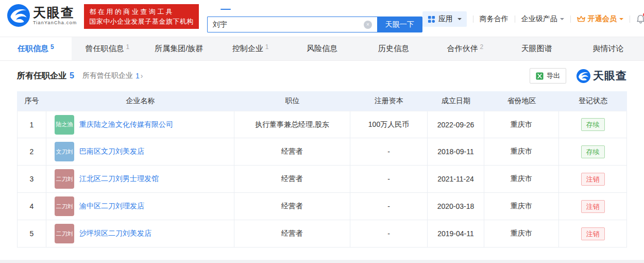 This screenshot has width=644, height=263. What do you see at coordinates (293, 101) in the screenshot?
I see `col-position: 职位` at bounding box center [293, 101].